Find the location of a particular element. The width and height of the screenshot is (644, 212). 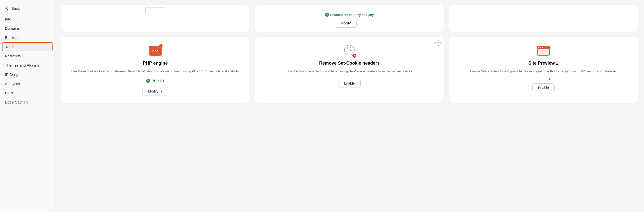

remove-cookie-card: ? ✕ Remove Set-Cookie headers Use t is located at coordinates (349, 70).